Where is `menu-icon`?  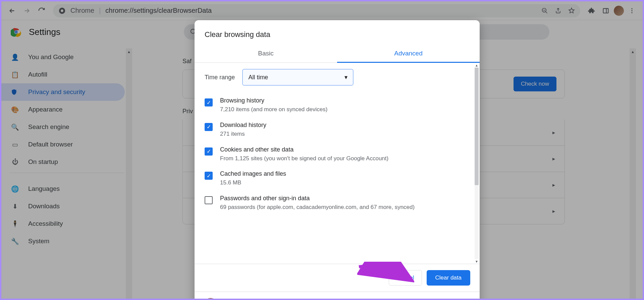
menu-icon is located at coordinates (632, 11).